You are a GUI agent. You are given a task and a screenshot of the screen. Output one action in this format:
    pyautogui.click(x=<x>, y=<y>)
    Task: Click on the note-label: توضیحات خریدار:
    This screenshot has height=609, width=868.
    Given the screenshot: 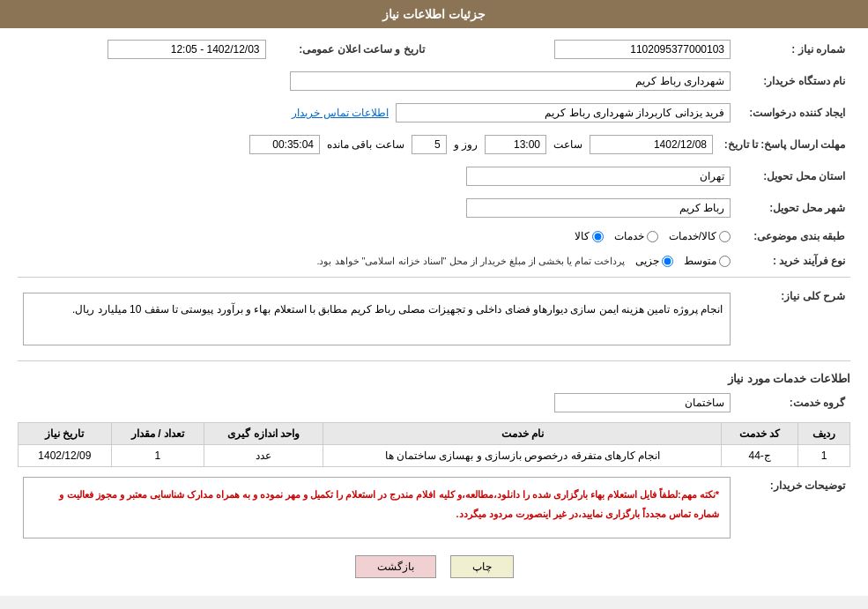 What is the action you would take?
    pyautogui.click(x=793, y=508)
    